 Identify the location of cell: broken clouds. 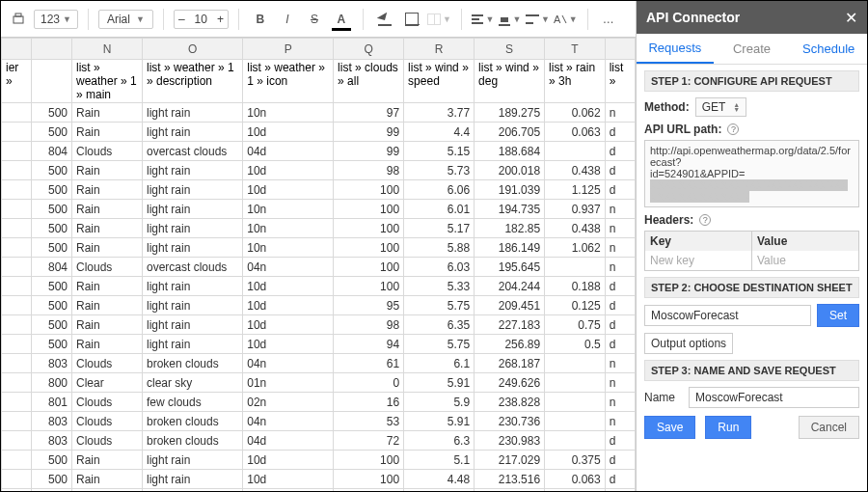
(192, 441).